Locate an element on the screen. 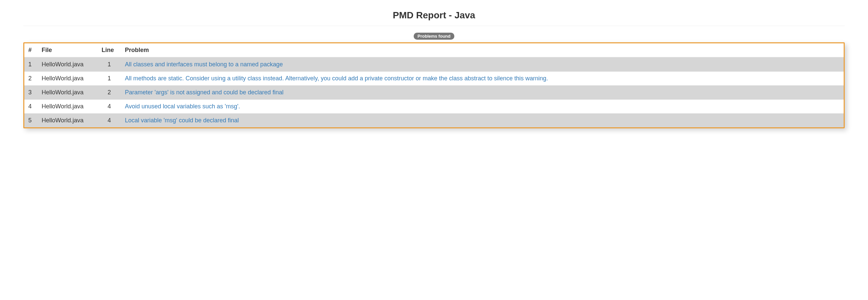  cell-line: 2 is located at coordinates (109, 93).